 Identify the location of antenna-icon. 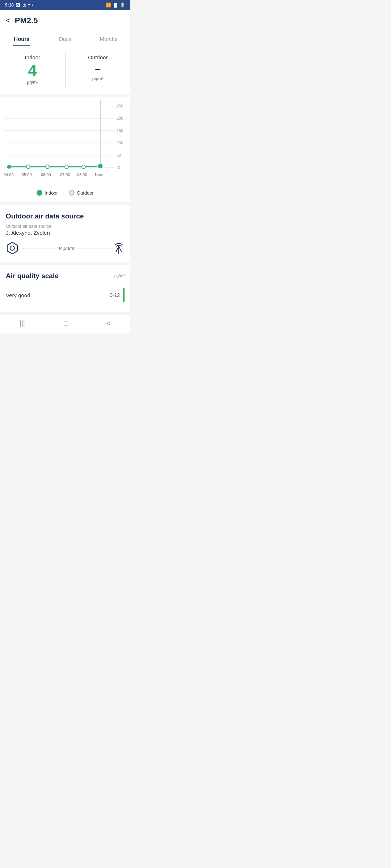
(119, 248).